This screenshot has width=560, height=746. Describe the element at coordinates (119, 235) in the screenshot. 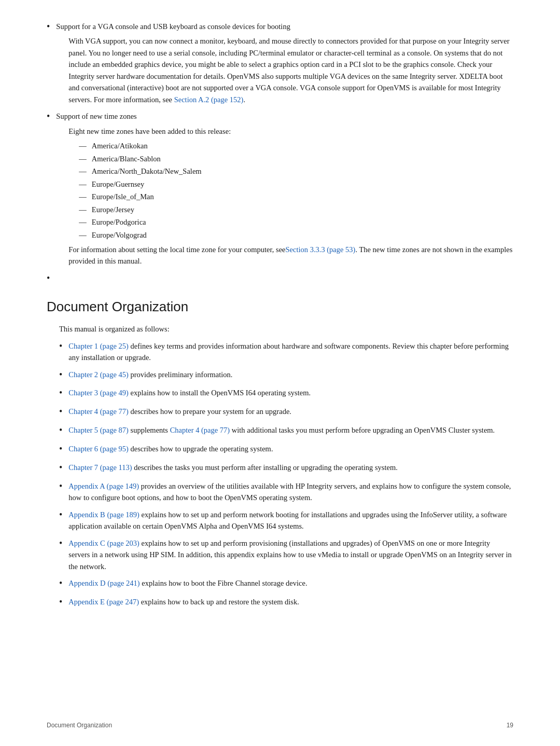

I see `timezone-item: Europe/Volgograd` at that location.